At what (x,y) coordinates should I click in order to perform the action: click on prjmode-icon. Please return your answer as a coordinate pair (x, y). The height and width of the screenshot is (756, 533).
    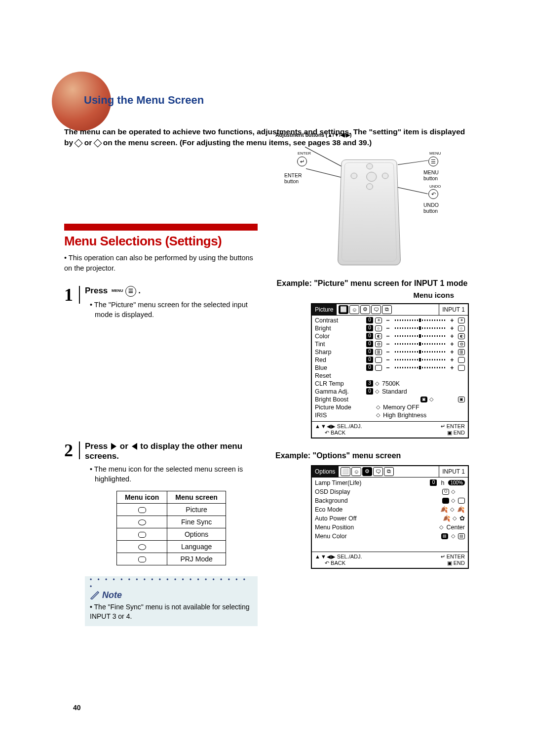
    Looking at the image, I should click on (142, 559).